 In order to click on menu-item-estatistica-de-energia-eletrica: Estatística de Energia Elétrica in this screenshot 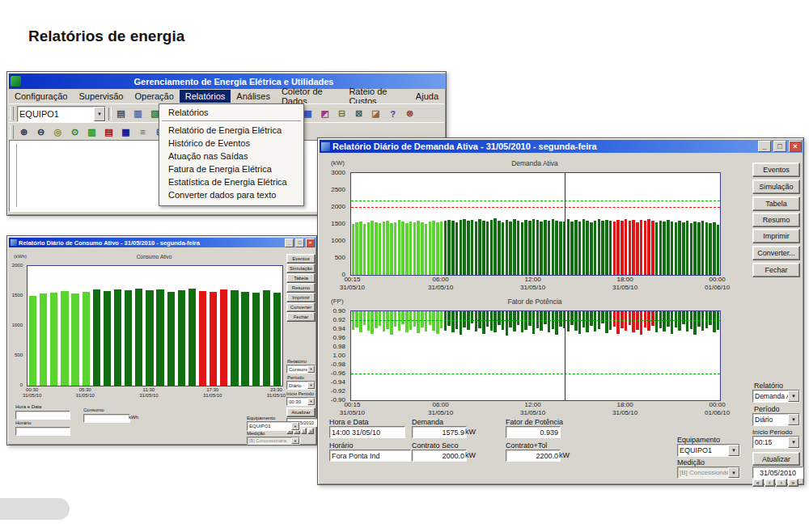, I will do `click(231, 182)`.